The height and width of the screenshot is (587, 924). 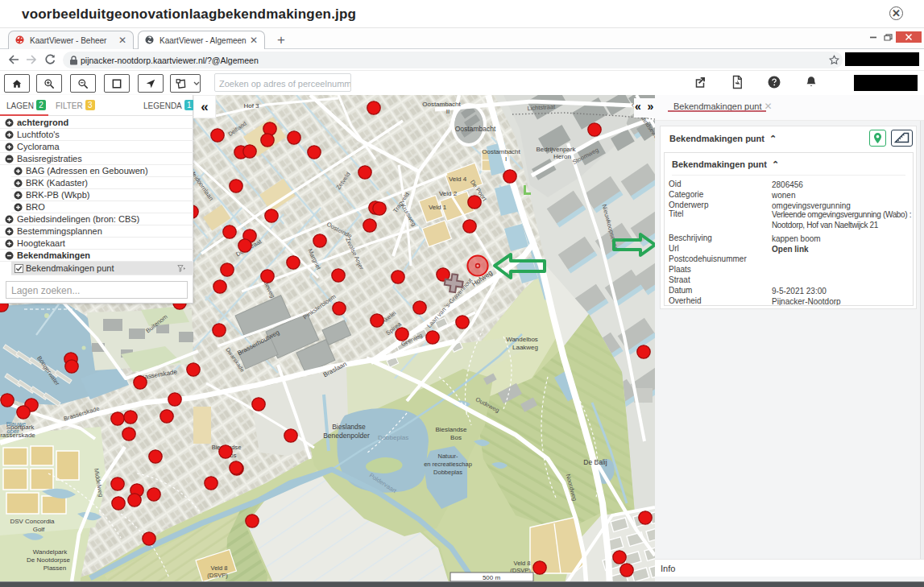 What do you see at coordinates (525, 348) in the screenshot?
I see `svg-text: Laakweg` at bounding box center [525, 348].